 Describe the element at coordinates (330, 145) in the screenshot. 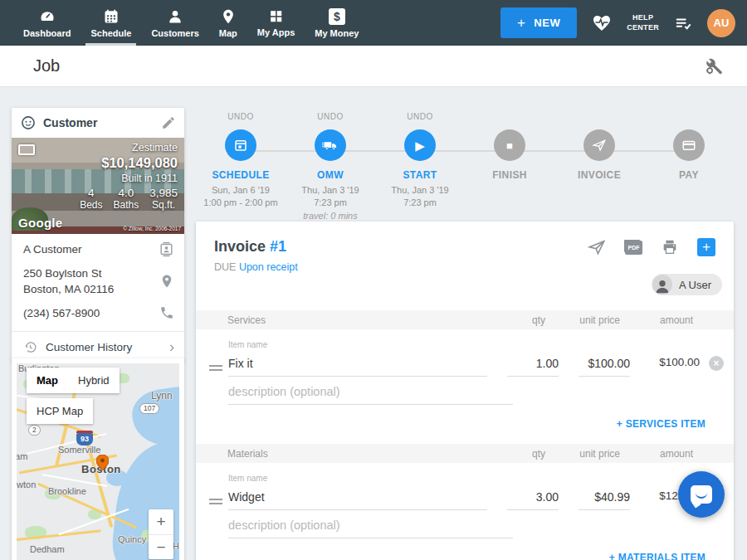

I see `omw-truck-icon` at that location.